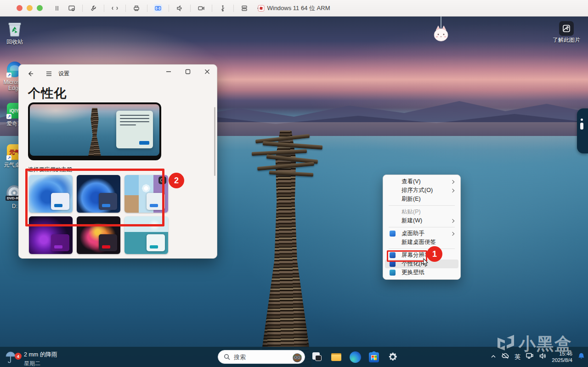  Describe the element at coordinates (95, 198) in the screenshot. I see `annotation-box-step2` at that location.